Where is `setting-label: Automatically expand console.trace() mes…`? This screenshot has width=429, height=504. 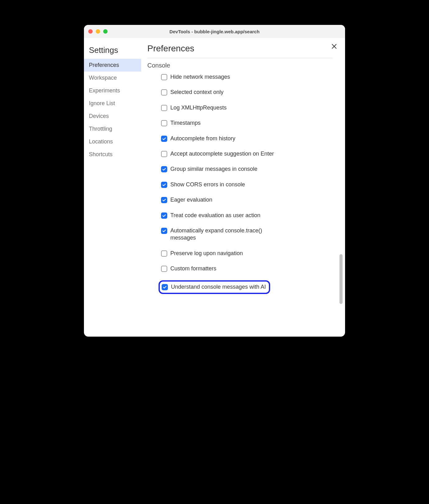
setting-label: Automatically expand console.trace() mes… is located at coordinates (225, 235).